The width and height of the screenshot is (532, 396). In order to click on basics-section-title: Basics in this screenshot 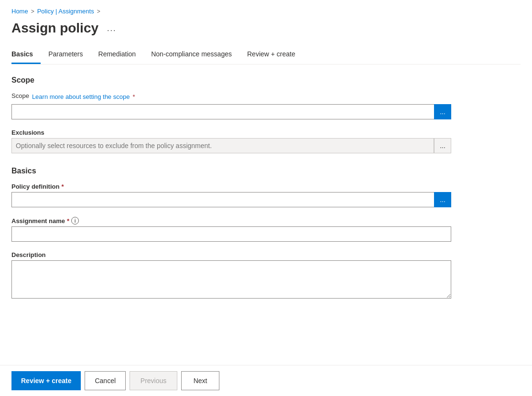, I will do `click(231, 171)`.